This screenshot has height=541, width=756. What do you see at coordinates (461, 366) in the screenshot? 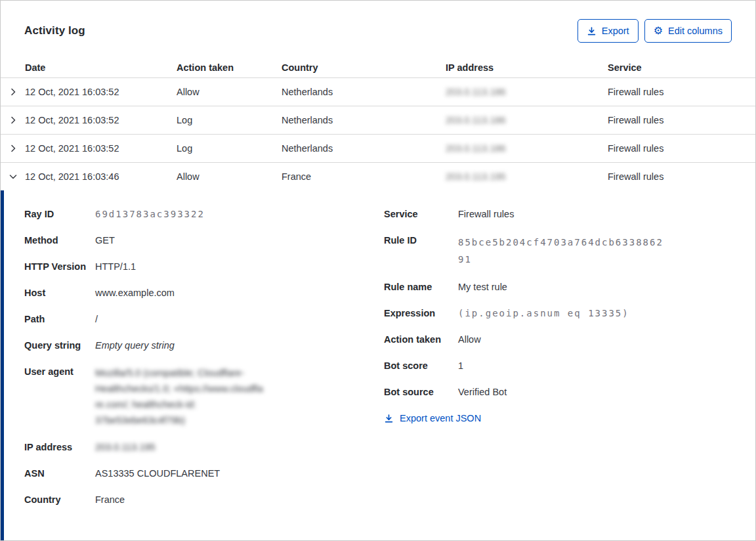
I see `bot-score-value: 1` at bounding box center [461, 366].